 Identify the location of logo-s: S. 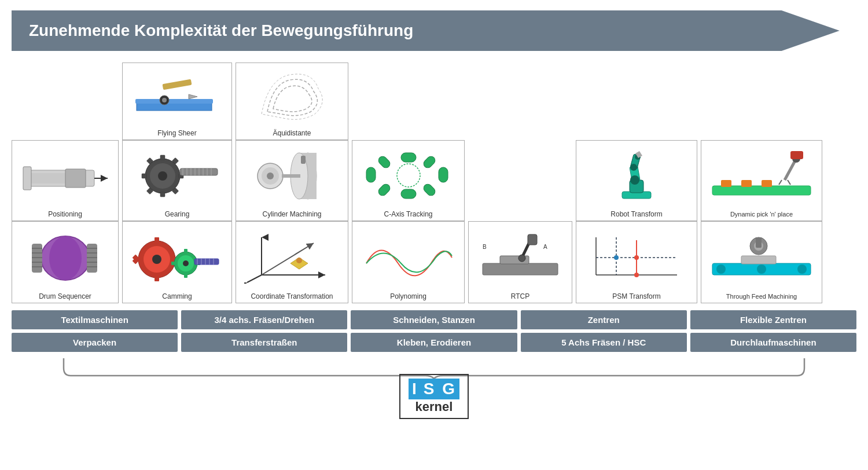
(429, 389).